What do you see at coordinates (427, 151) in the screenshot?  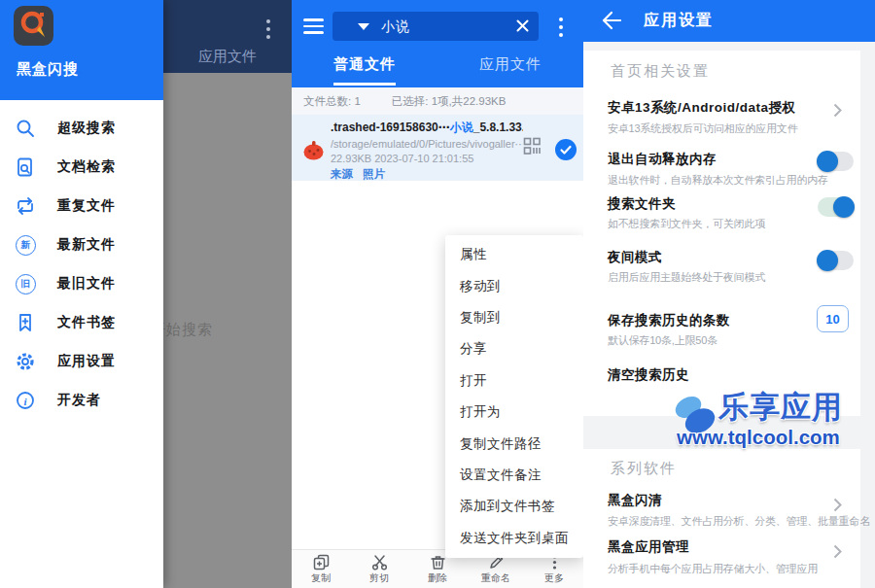 I see `file-info: .trashed-169158630⋯小说_5.8.1.33.png /stor…` at bounding box center [427, 151].